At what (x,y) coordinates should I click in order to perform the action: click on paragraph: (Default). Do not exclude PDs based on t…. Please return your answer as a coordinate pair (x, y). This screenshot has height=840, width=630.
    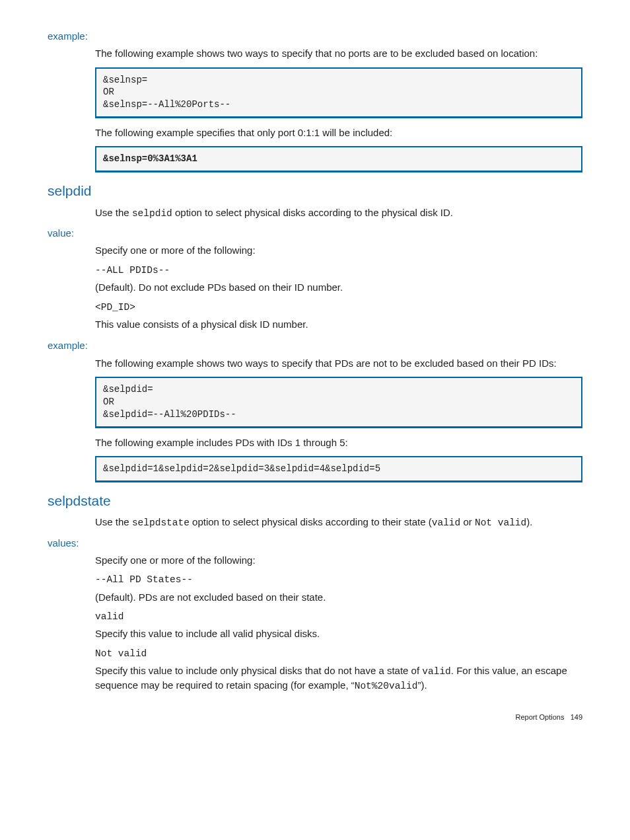
    Looking at the image, I should click on (339, 287).